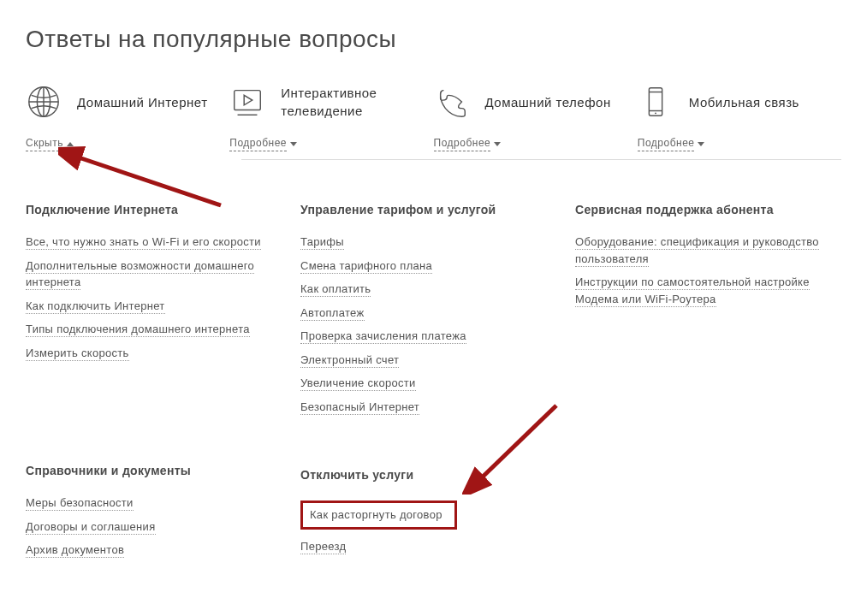 Image resolution: width=867 pixels, height=616 pixels. Describe the element at coordinates (427, 210) in the screenshot. I see `section-heading: Управление тарифом и услугой` at that location.